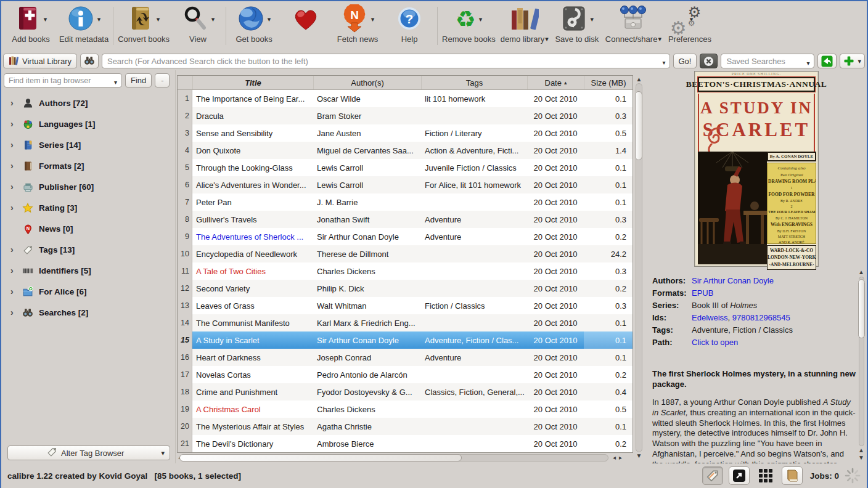 The width and height of the screenshot is (868, 488). What do you see at coordinates (386, 61) in the screenshot?
I see `search-input` at bounding box center [386, 61].